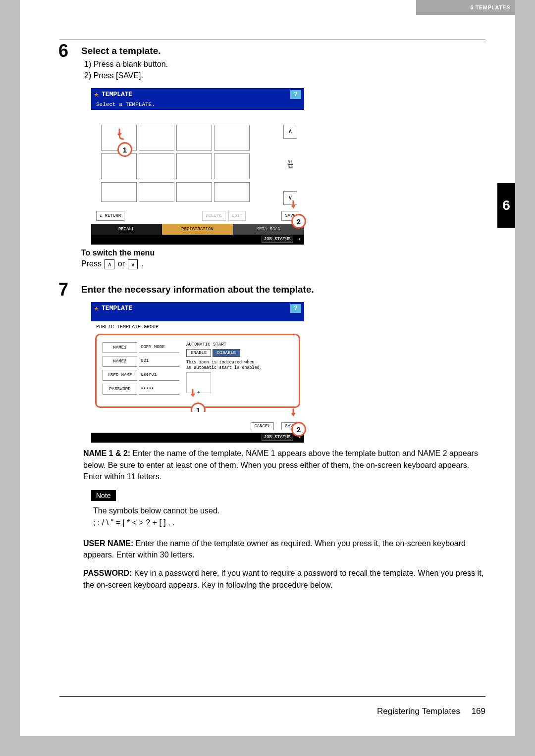  I want to click on callout-1: 1, so click(124, 148).